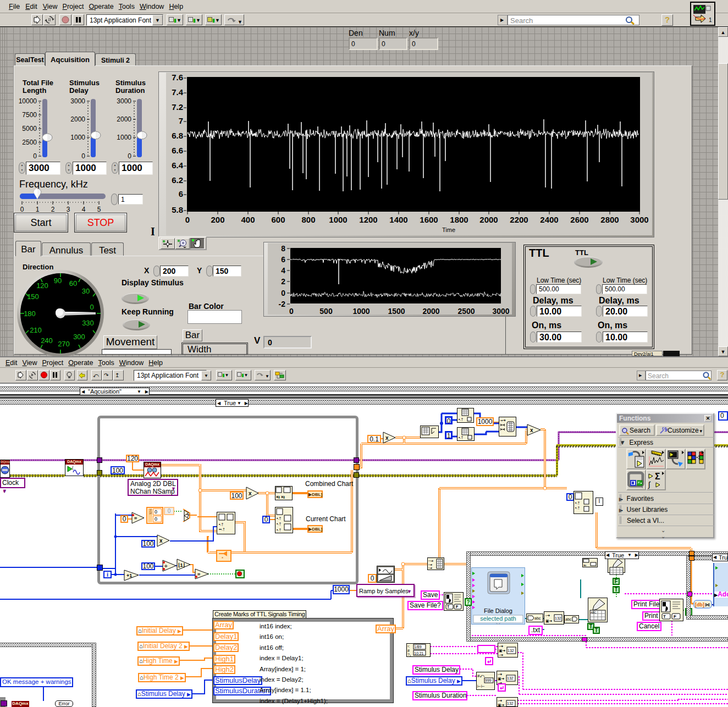 This screenshot has height=707, width=728. What do you see at coordinates (418, 647) in the screenshot?
I see `svg-text: 1/89` at bounding box center [418, 647].